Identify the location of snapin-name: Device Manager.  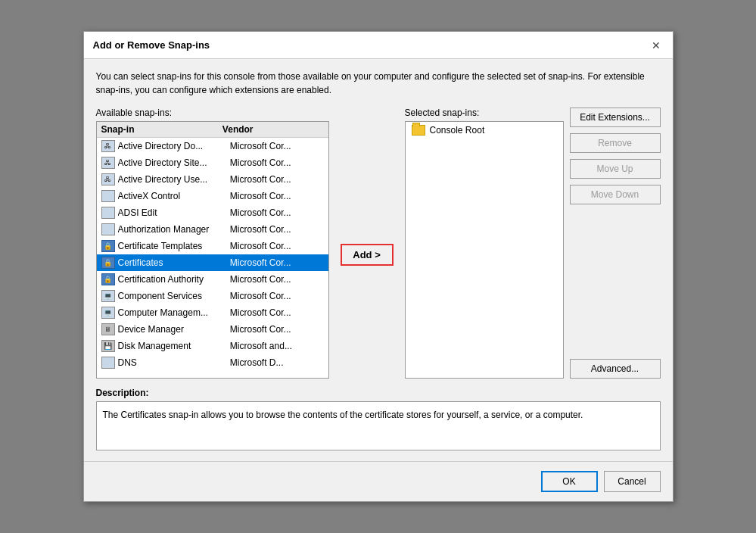
(174, 329).